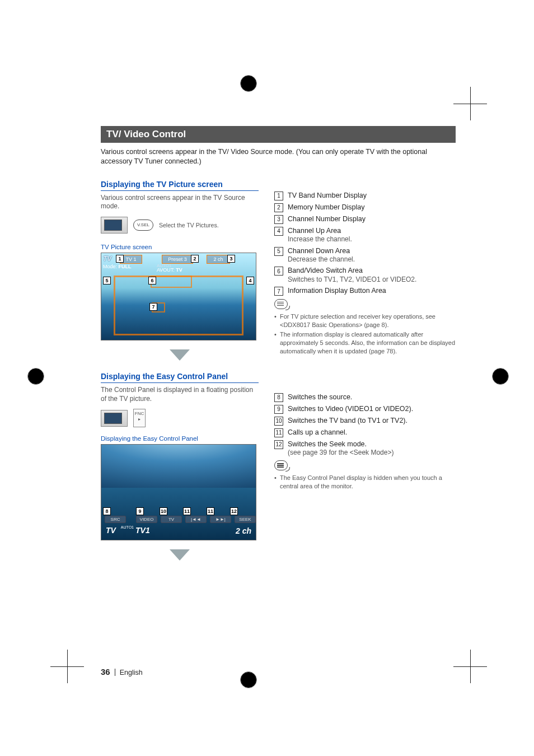  I want to click on item-text: Switches the source., so click(320, 398).